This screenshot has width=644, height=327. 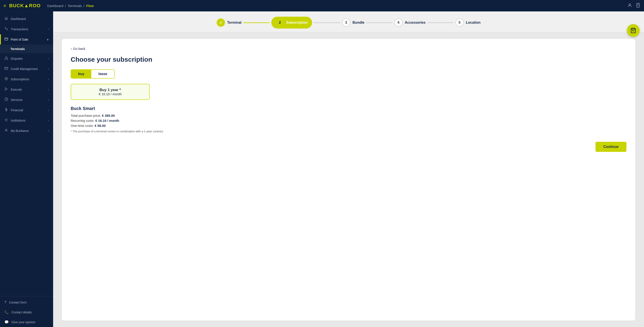 What do you see at coordinates (6, 29) in the screenshot?
I see `transactions-icon` at bounding box center [6, 29].